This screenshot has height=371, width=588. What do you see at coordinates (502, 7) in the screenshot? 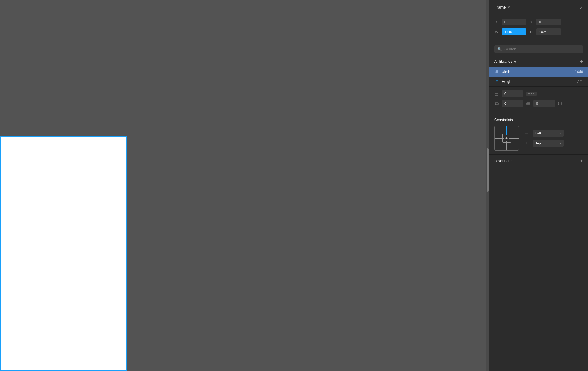
I see `panel-title-button: Frame ∨` at bounding box center [502, 7].